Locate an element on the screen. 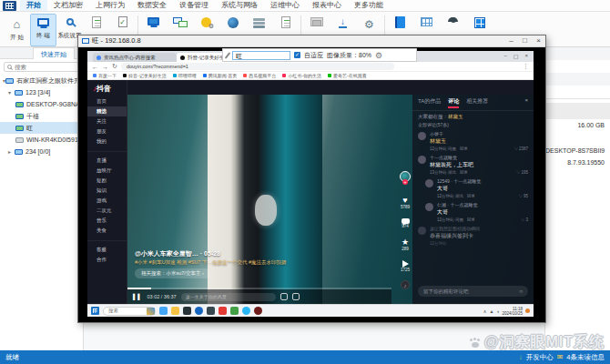  comment-item: 小饼干 林黛玉 12分钟前·河南回复♡ 2387 is located at coordinates (473, 141).